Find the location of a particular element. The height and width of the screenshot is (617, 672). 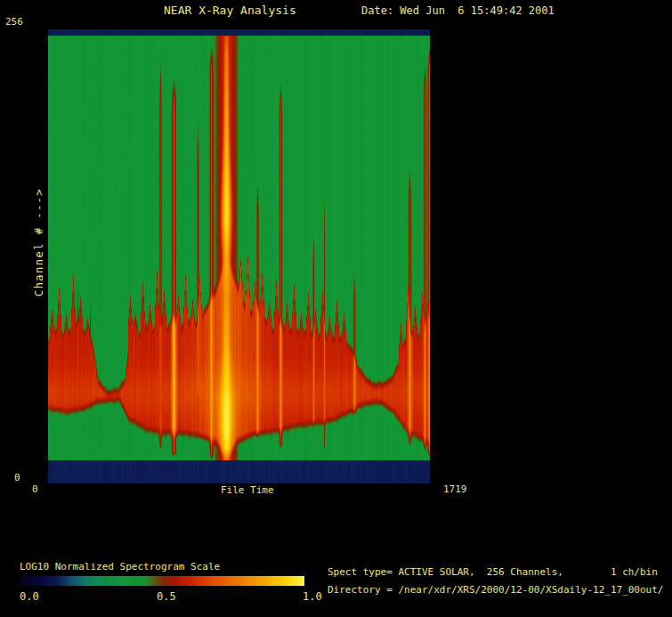

colorbar-tick-min: 0.0 is located at coordinates (29, 597).